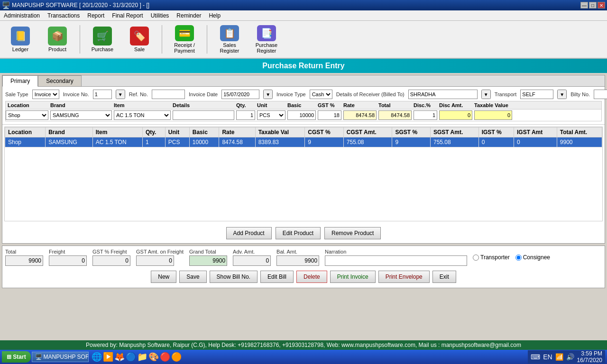 This screenshot has height=364, width=607. Describe the element at coordinates (252, 257) in the screenshot. I see `adv-amt-field: Adv. Amt.` at that location.